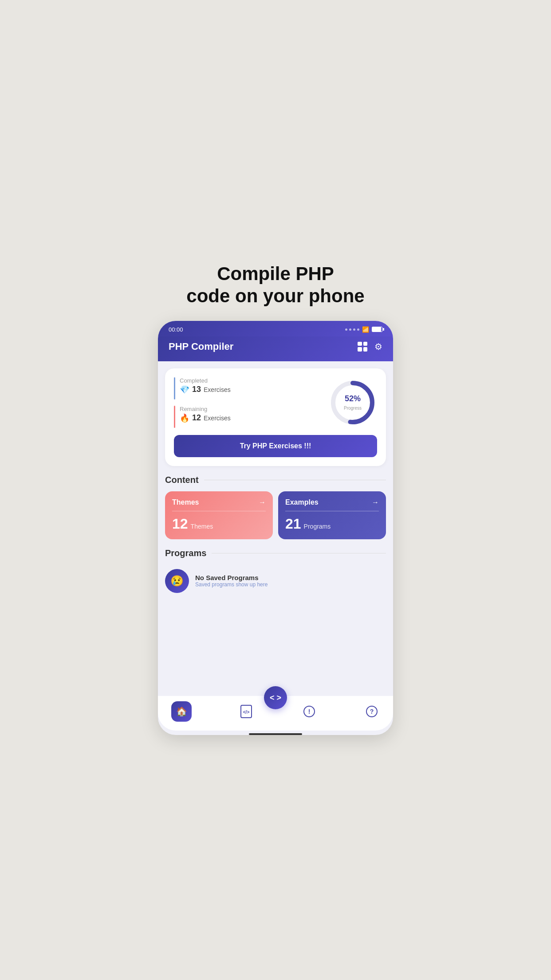  I want to click on themes-arrow-icon: →, so click(262, 502).